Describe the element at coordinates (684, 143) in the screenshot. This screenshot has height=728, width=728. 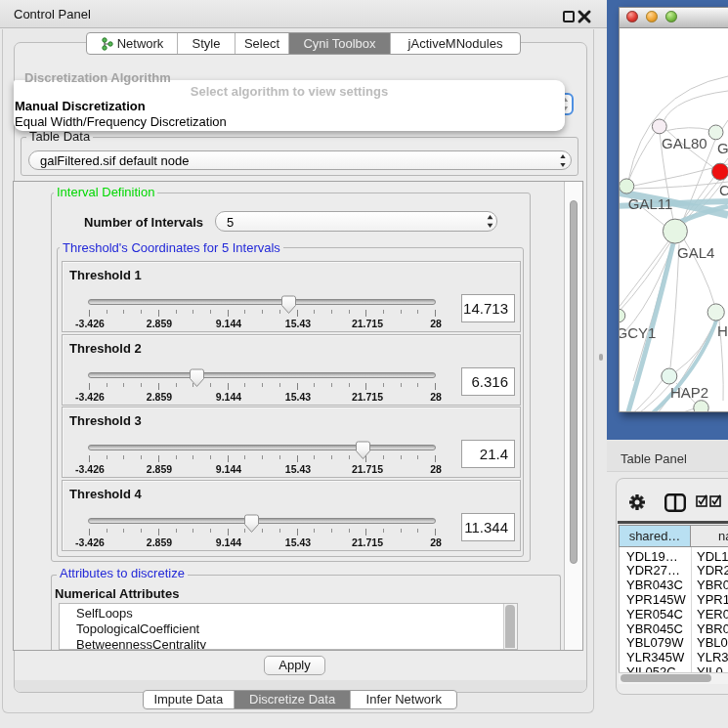
I see `svg-text: GAL80` at that location.